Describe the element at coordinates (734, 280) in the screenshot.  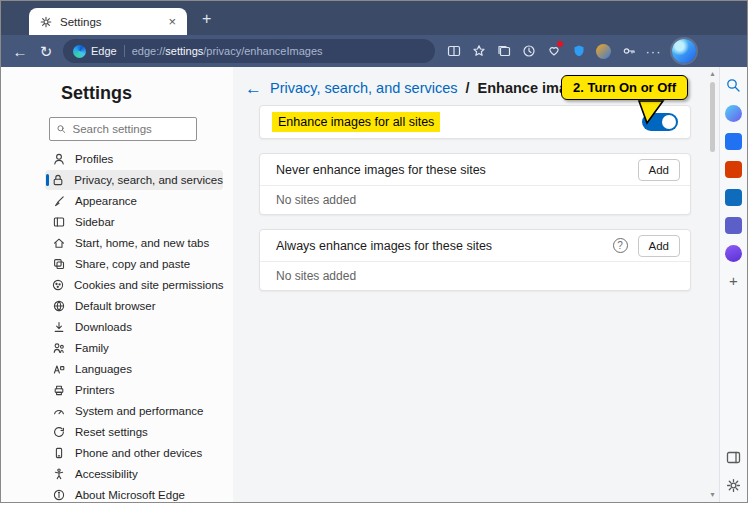
I see `sidebar-add-button: +` at that location.